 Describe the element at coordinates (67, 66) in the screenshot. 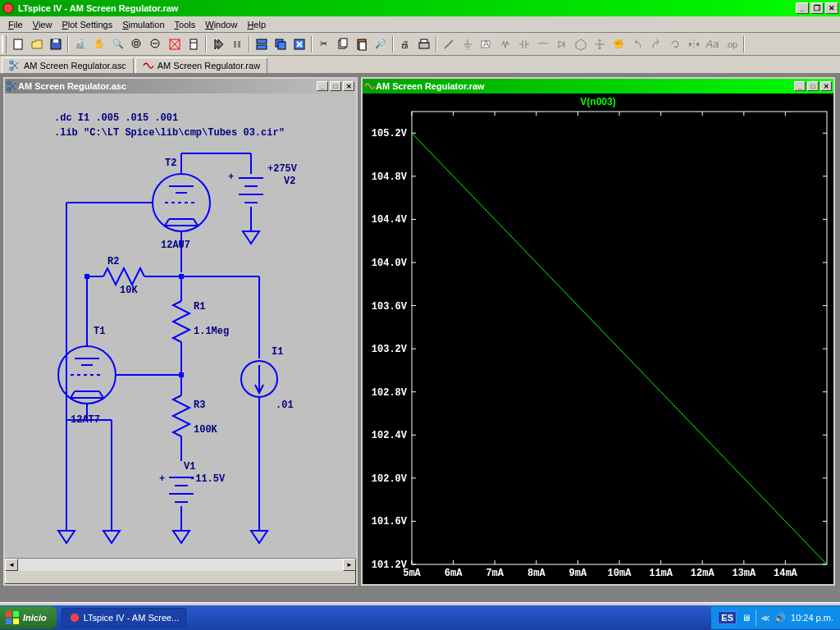

I see `tab-schematic: AM Screen Regulator.asc` at that location.